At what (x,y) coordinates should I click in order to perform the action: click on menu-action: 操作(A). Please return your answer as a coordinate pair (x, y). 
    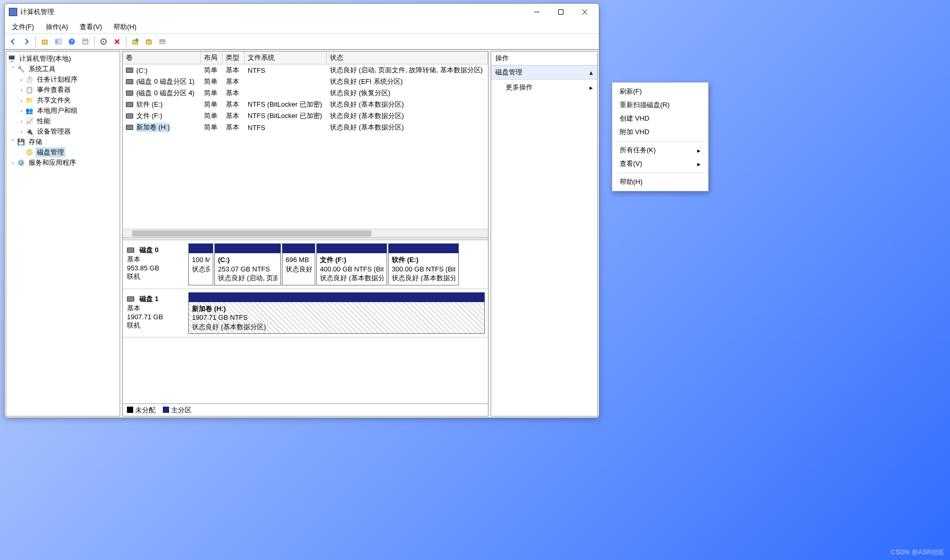
    Looking at the image, I should click on (57, 27).